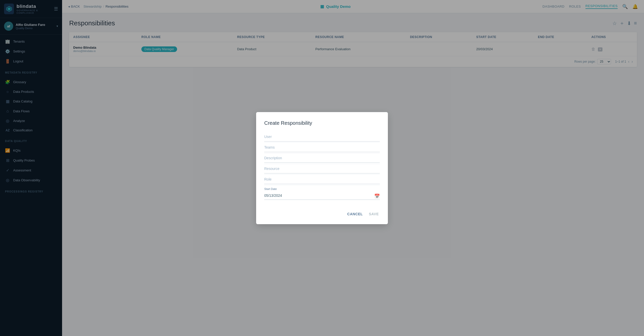 Image resolution: width=644 pixels, height=336 pixels. What do you see at coordinates (377, 196) in the screenshot?
I see `calendar-icon: 📅` at bounding box center [377, 196].